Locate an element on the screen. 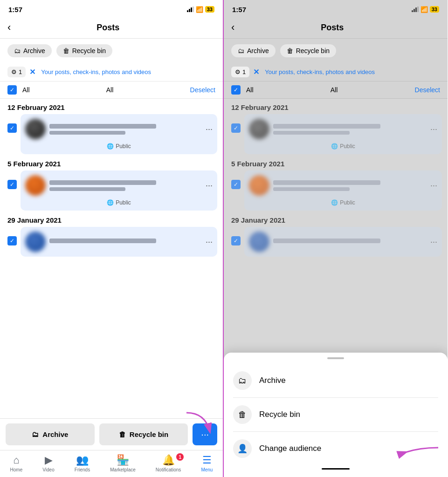 The width and height of the screenshot is (448, 477). left-all-label-1: All is located at coordinates (26, 90).